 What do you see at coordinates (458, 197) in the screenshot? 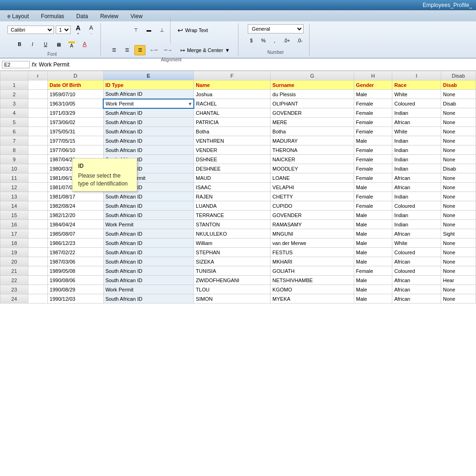
I see `cell-disab-13: None` at bounding box center [458, 197].